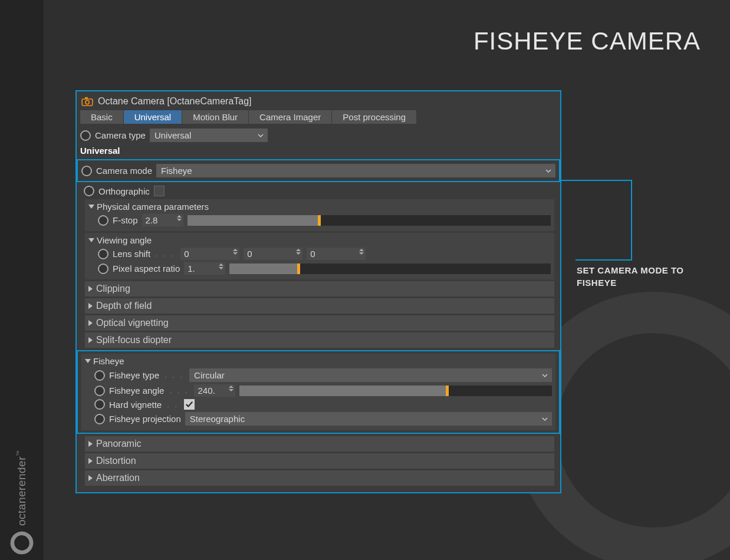 Image resolution: width=730 pixels, height=560 pixels. I want to click on hard-vignette-row: Hard vignette . ., so click(323, 404).